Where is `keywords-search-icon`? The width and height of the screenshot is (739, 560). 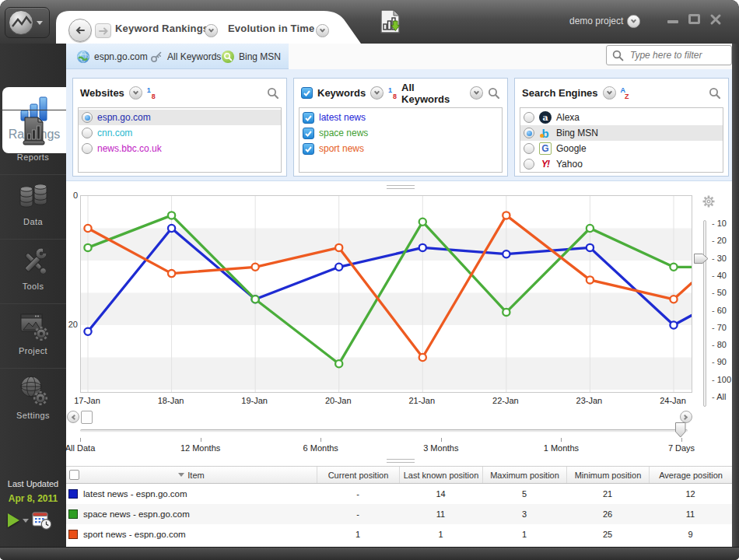
keywords-search-icon is located at coordinates (494, 93).